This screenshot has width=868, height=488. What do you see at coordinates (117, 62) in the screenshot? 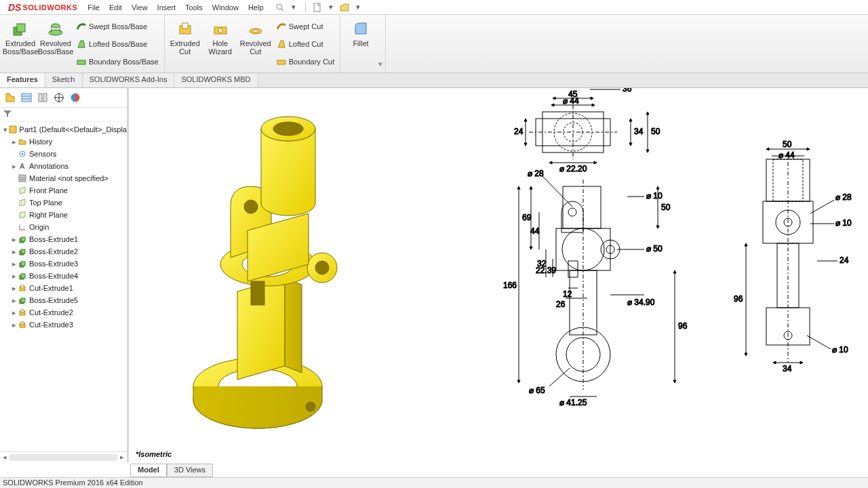
I see `boundary-boss-button: Boundary Boss/Base` at bounding box center [117, 62].